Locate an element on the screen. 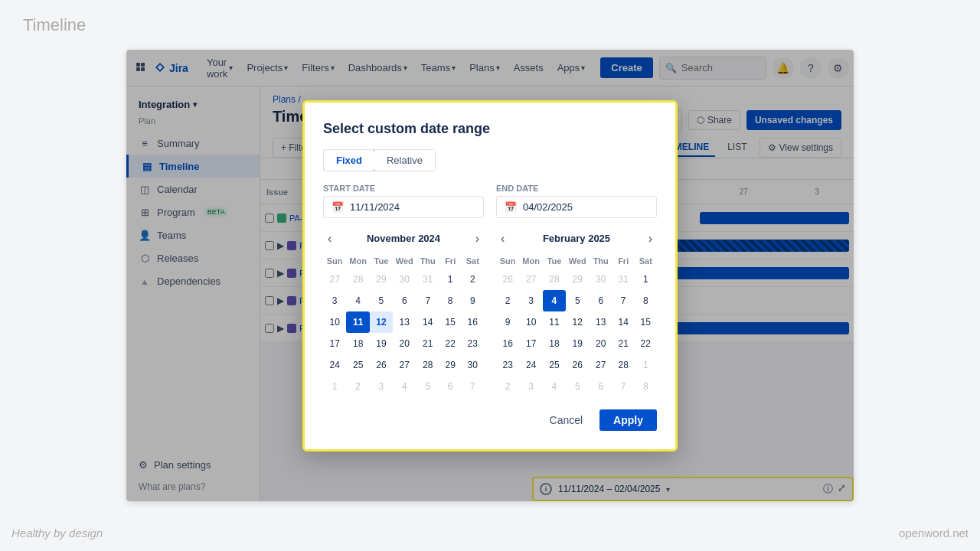  end-date-wrapper: 📅 is located at coordinates (577, 207).